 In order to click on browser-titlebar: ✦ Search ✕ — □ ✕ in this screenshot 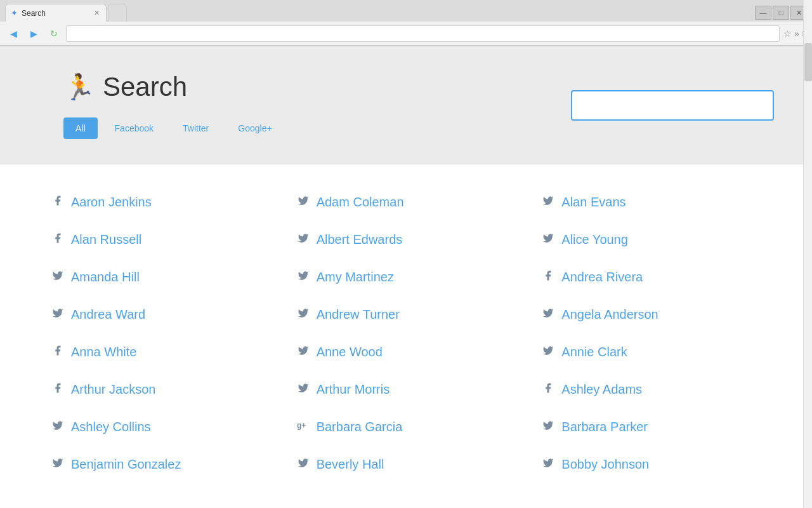, I will do `click(406, 11)`.